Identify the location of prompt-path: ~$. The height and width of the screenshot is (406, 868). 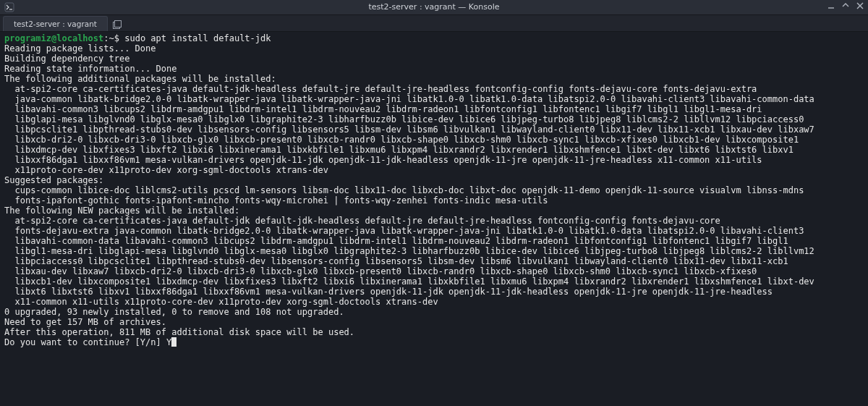
(114, 38).